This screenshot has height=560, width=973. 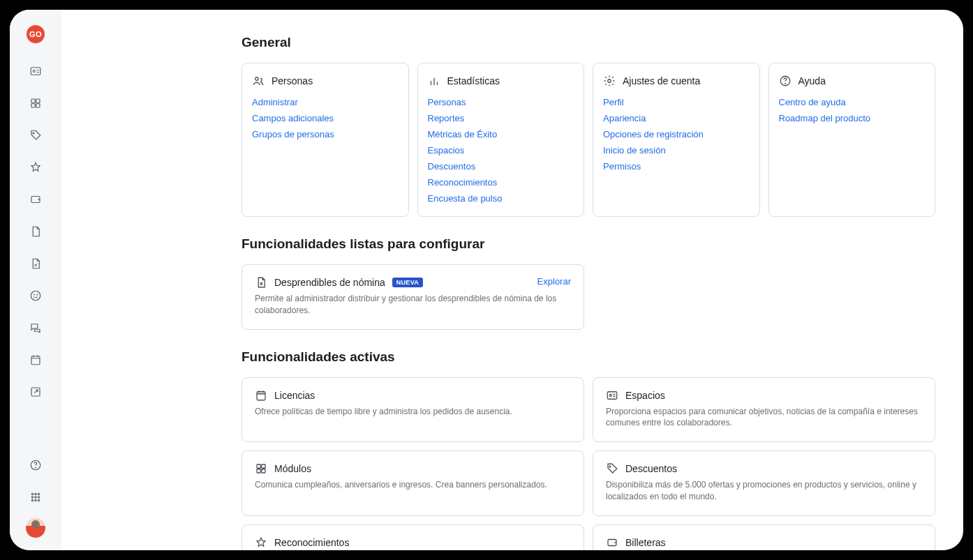 I want to click on help-icon, so click(x=785, y=81).